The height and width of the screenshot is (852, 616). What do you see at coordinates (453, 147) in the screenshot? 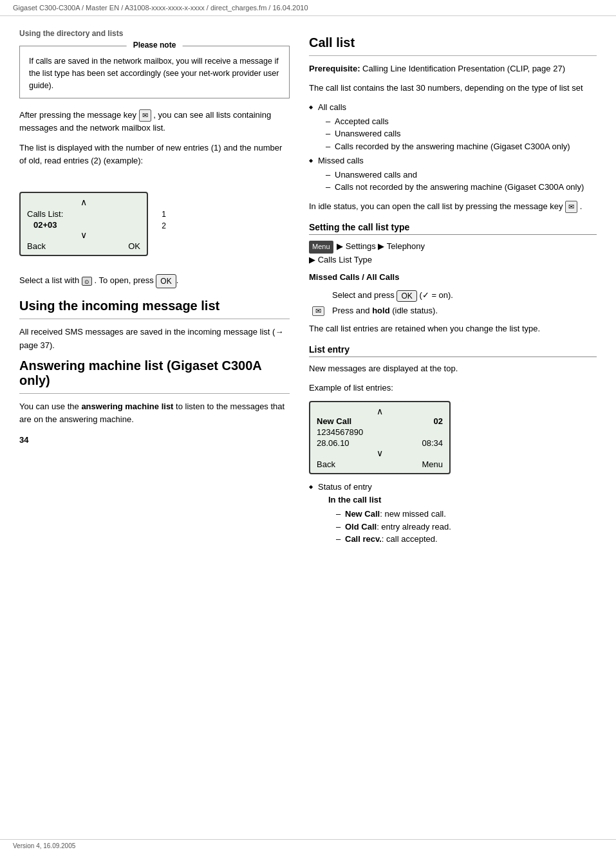
I see `call-type-list: All calls Accepted calls Unanswered call…` at bounding box center [453, 147].